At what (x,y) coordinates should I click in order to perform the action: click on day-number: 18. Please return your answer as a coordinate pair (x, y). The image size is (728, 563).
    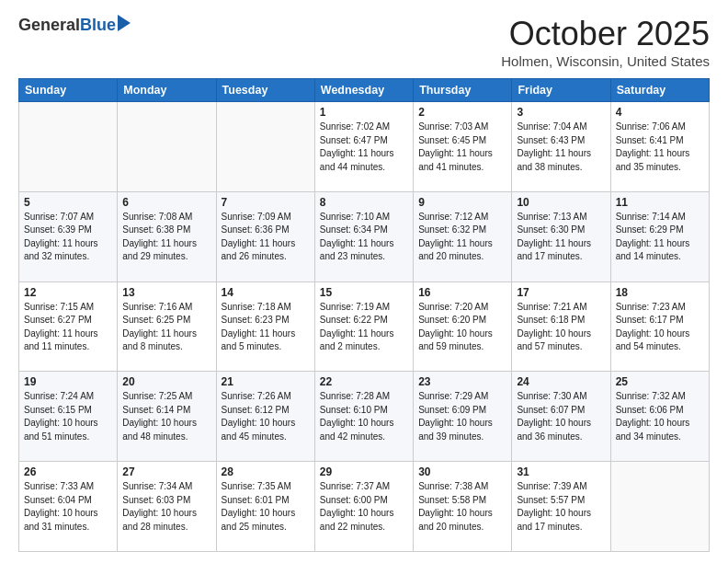
    Looking at the image, I should click on (660, 293).